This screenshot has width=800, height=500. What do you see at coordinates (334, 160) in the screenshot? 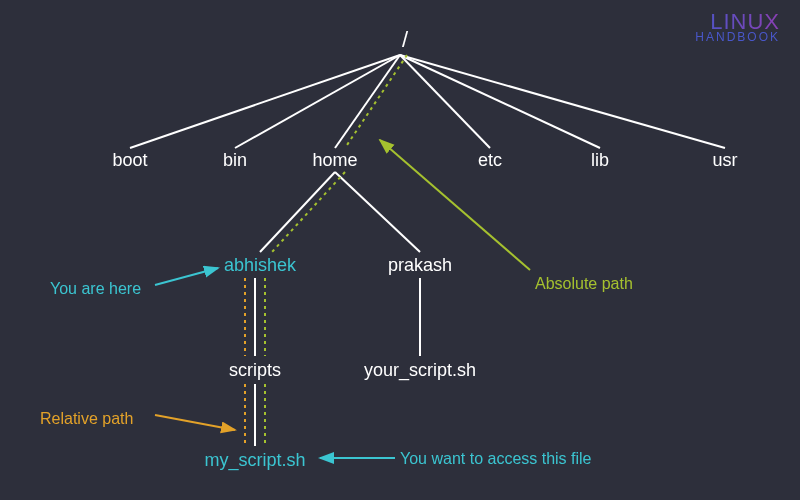
I see `node-home: home` at bounding box center [334, 160].